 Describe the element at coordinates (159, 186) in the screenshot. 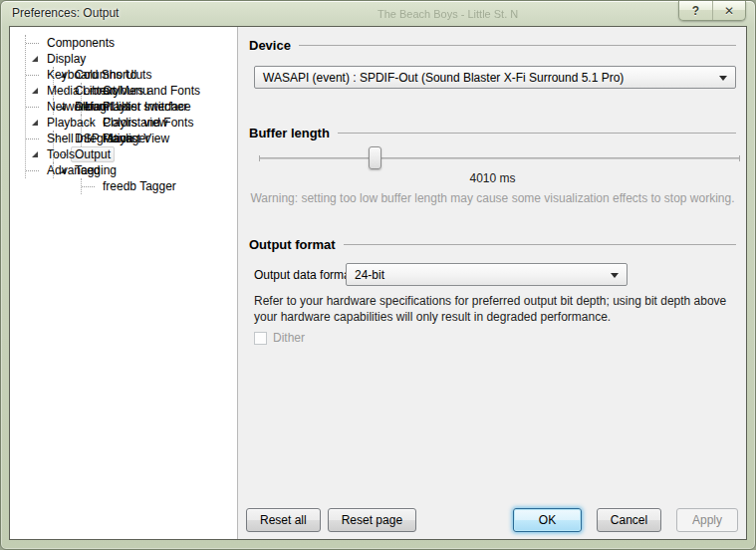

I see `tree-item-freedb-tagger: freedb Tagger` at that location.